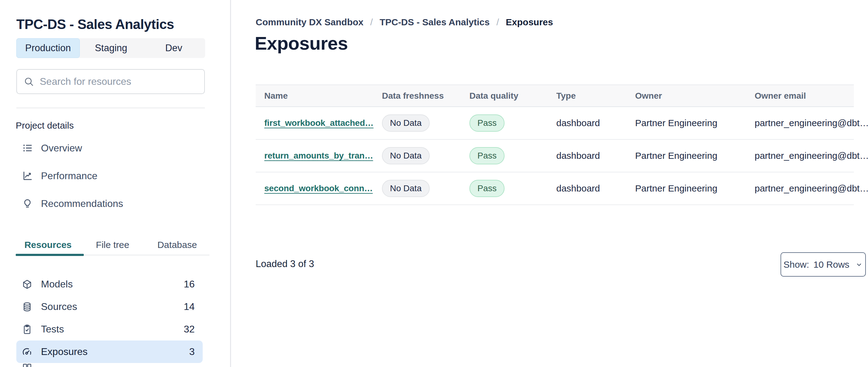 This screenshot has height=367, width=868. What do you see at coordinates (109, 318) in the screenshot?
I see `resource-list: Models 16 Sources 14` at bounding box center [109, 318].